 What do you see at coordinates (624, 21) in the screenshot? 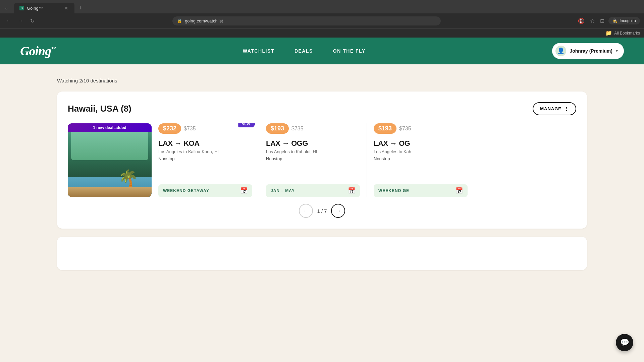
I see `incognito-btn: 🕵 Incognito` at bounding box center [624, 21].